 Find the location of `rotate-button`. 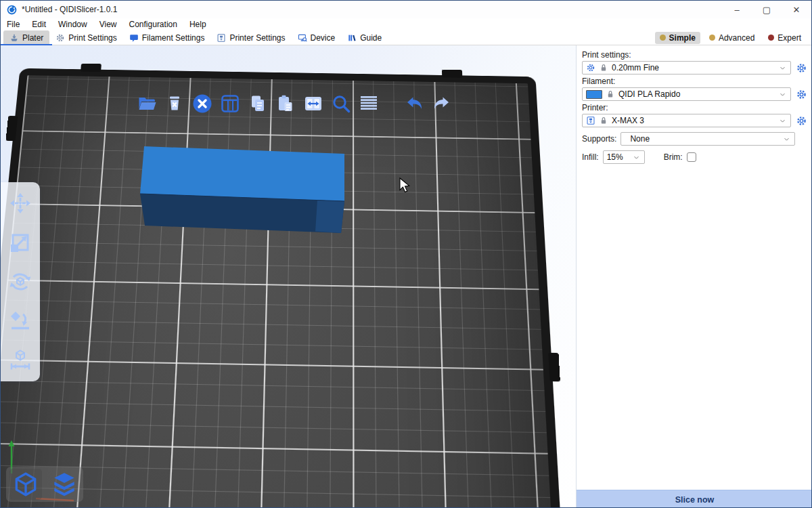

rotate-button is located at coordinates (20, 282).